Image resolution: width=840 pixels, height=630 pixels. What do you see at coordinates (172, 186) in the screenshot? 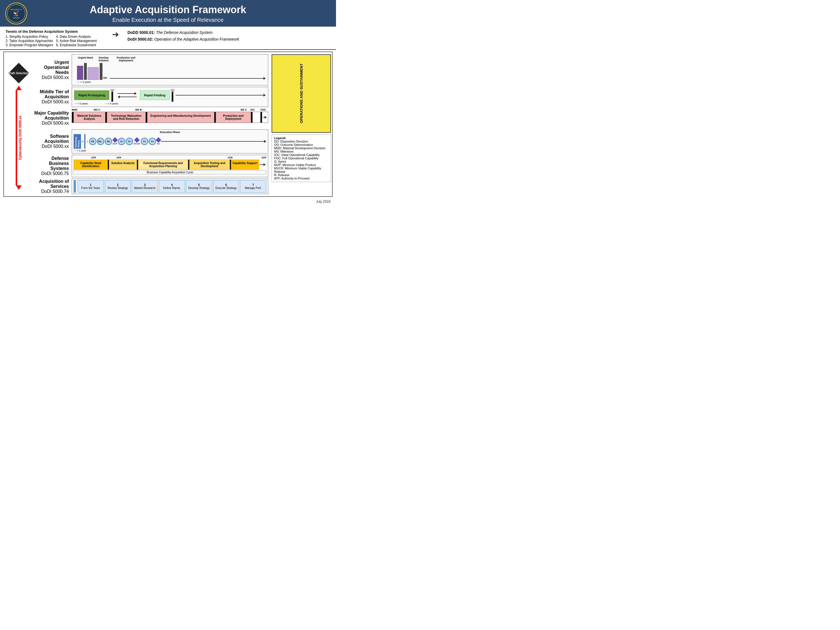
I see `svc-step-4: 4 Define Rqmts.` at bounding box center [172, 186].